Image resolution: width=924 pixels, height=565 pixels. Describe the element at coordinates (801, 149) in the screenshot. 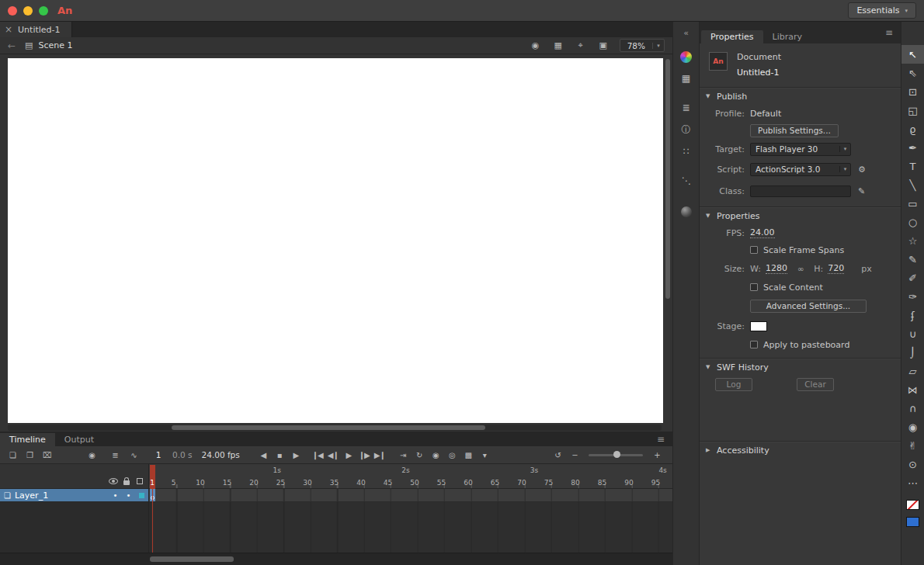

I see `target-select: Flash Player 30 ▾` at that location.